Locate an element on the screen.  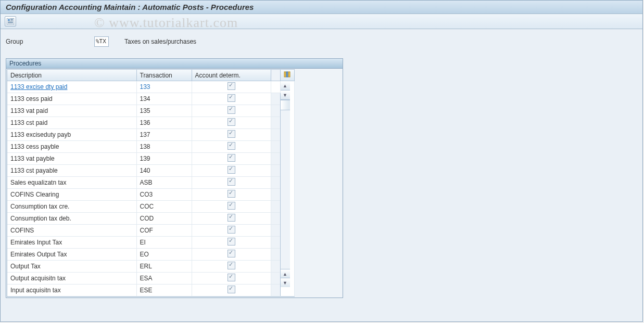
cell-transaction: 135 is located at coordinates (164, 111).